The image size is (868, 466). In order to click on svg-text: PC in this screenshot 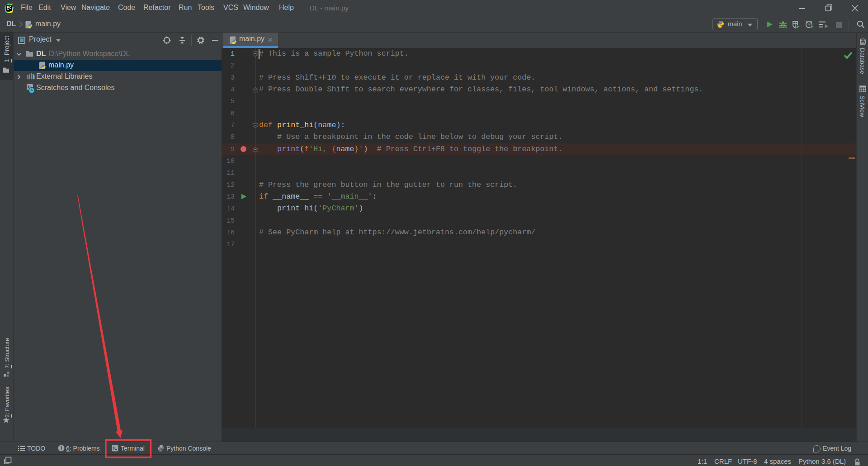, I will do `click(9, 7)`.